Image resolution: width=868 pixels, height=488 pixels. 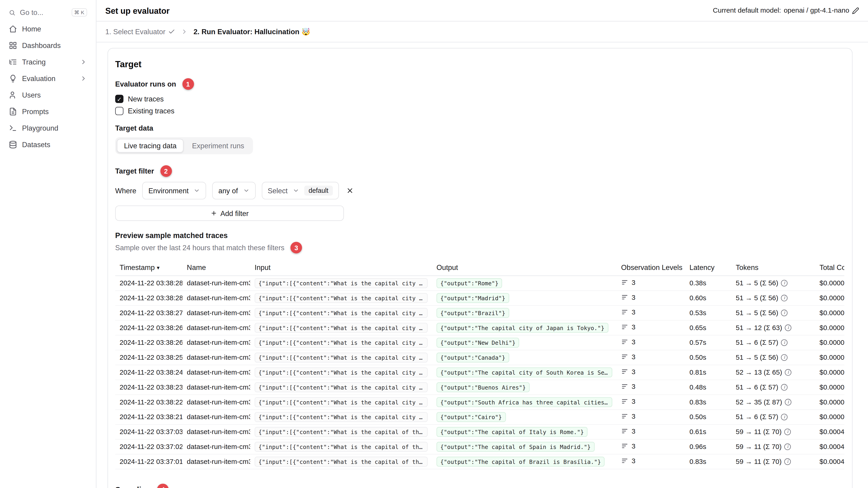 I want to click on cell-name: dataset-run-item-cm3s4, so click(x=216, y=328).